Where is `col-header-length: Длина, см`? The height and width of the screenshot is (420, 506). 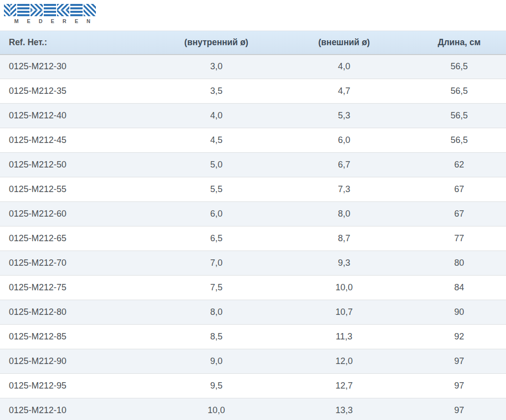
col-header-length: Длина, см is located at coordinates (459, 43).